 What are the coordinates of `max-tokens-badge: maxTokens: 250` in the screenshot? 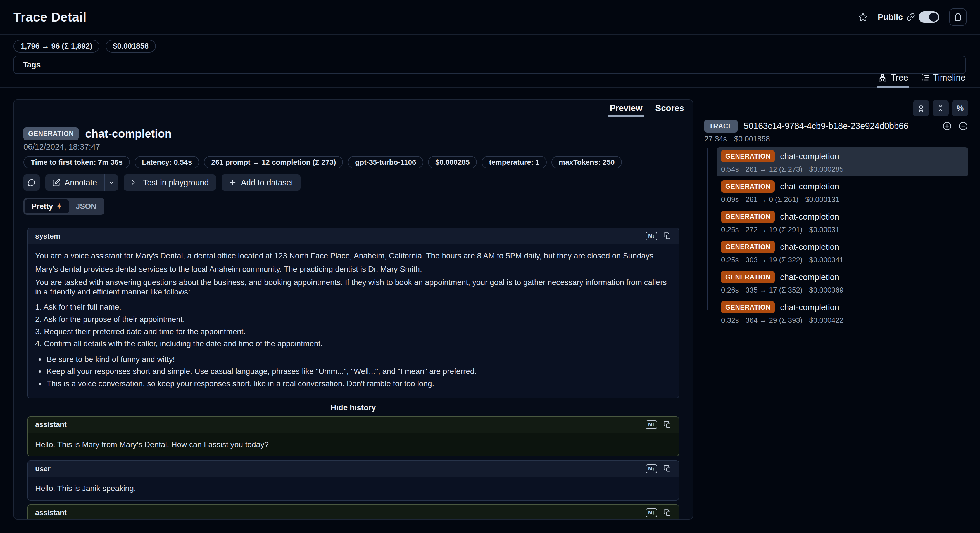 It's located at (587, 162).